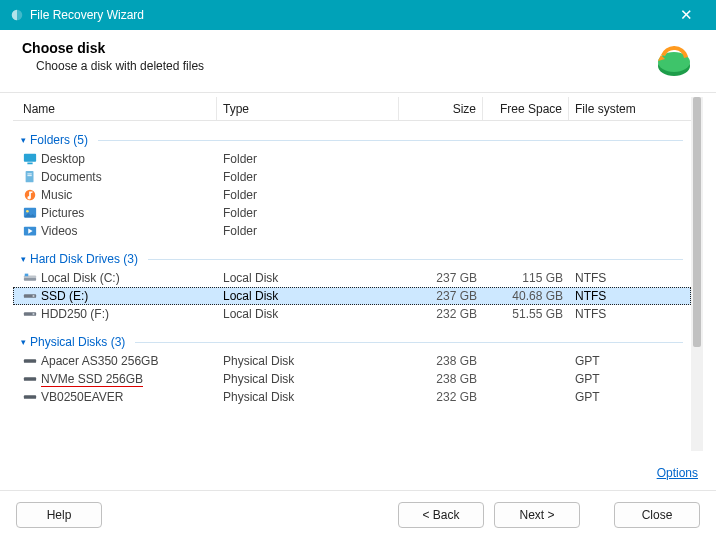 Image resolution: width=716 pixels, height=538 pixels. What do you see at coordinates (358, 15) in the screenshot?
I see `titlebar: File Recovery Wizard ✕` at bounding box center [358, 15].